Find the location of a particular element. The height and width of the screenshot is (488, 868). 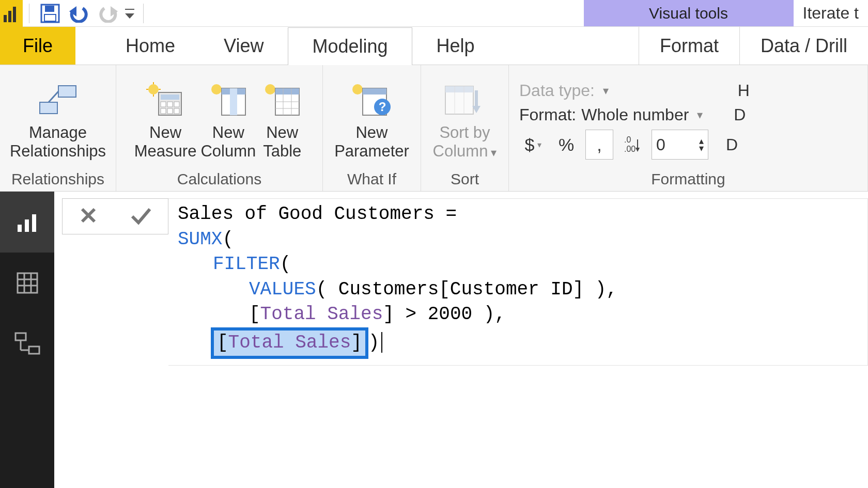

new-table-button: NewTable is located at coordinates (282, 119).